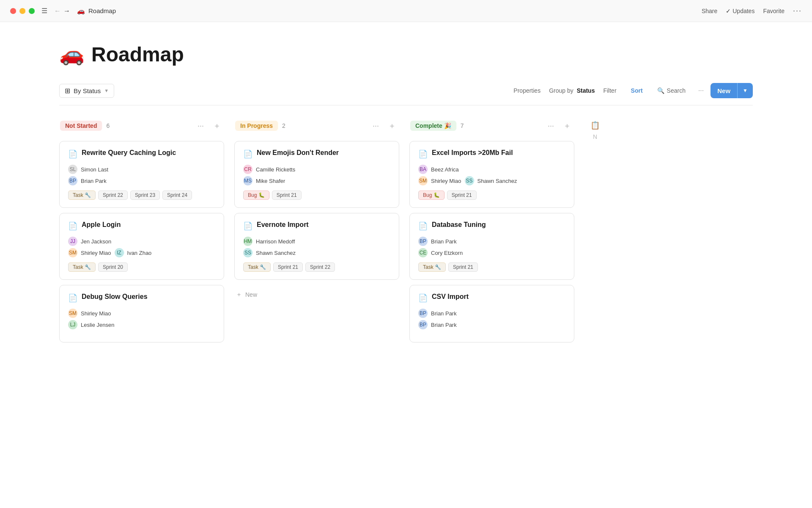 The width and height of the screenshot is (812, 508). What do you see at coordinates (142, 226) in the screenshot?
I see `card-title: 📄 Apple Login` at bounding box center [142, 226].